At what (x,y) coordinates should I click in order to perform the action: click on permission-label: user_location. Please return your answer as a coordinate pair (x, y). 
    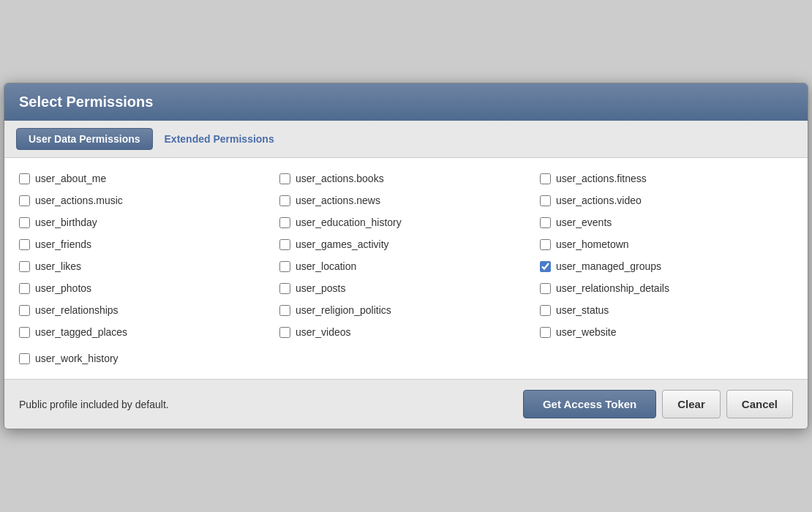
    Looking at the image, I should click on (326, 266).